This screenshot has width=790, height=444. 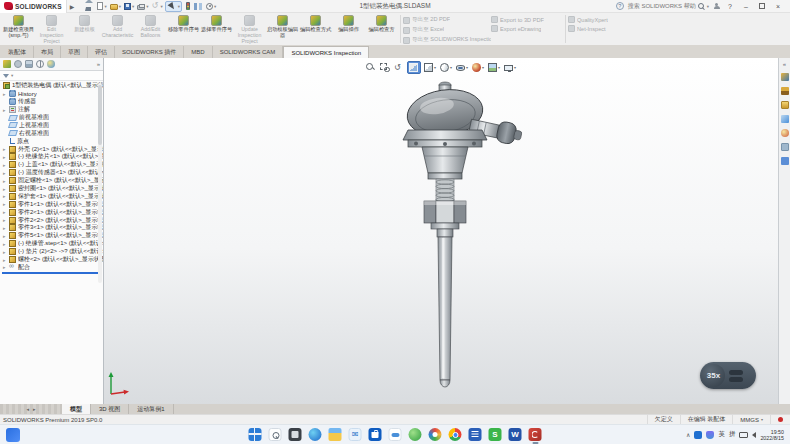 What do you see at coordinates (296, 434) in the screenshot?
I see `task-view-icon` at bounding box center [296, 434].